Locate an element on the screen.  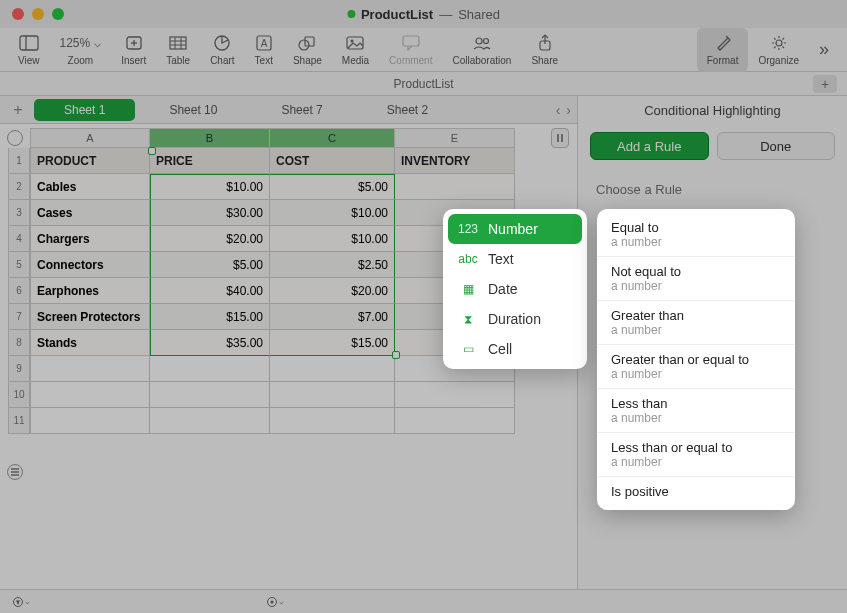
row-header: 11 is located at coordinates (19, 421).